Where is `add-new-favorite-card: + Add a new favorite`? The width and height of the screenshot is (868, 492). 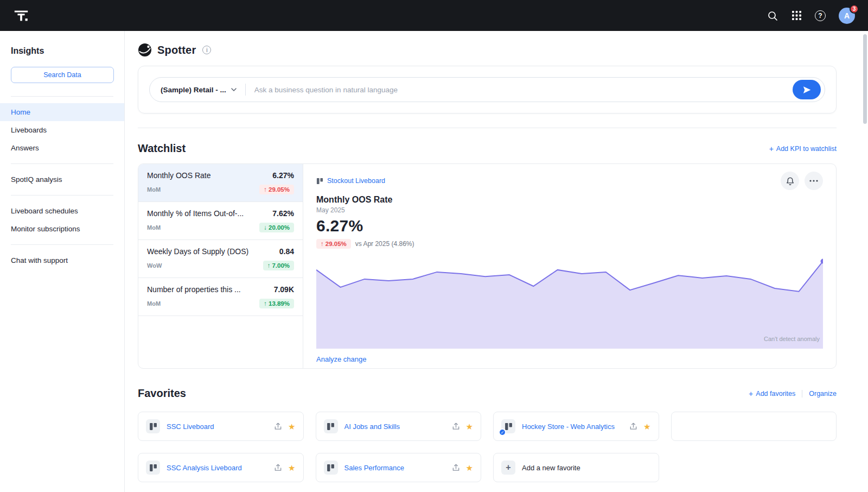
add-new-favorite-card: + Add a new favorite is located at coordinates (576, 468).